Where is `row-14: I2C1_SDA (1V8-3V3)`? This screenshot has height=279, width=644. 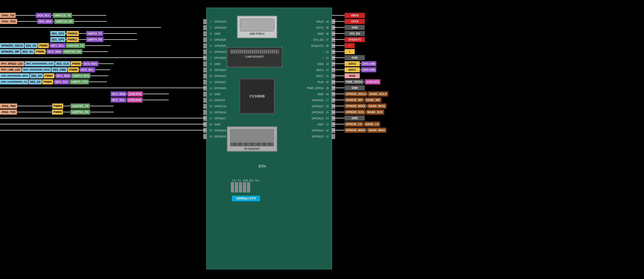
row-14: I2C1_SDA (1V8-3V3) is located at coordinates (140, 94).